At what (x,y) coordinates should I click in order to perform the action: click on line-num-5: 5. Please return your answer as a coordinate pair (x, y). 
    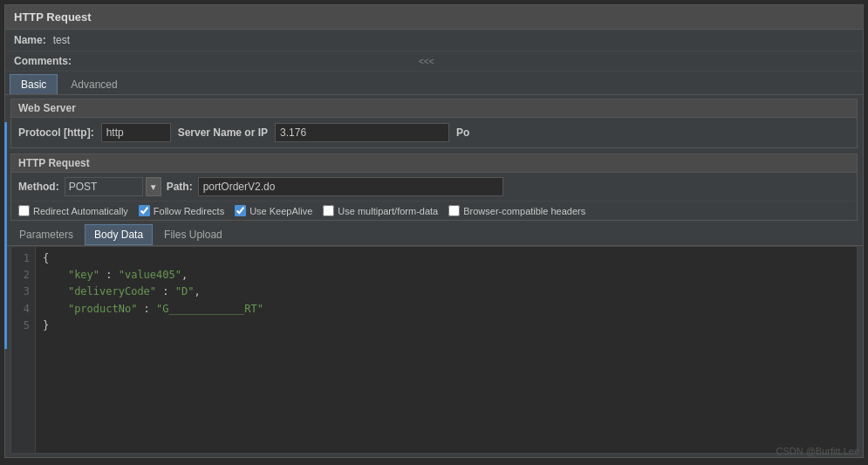
    Looking at the image, I should click on (26, 325).